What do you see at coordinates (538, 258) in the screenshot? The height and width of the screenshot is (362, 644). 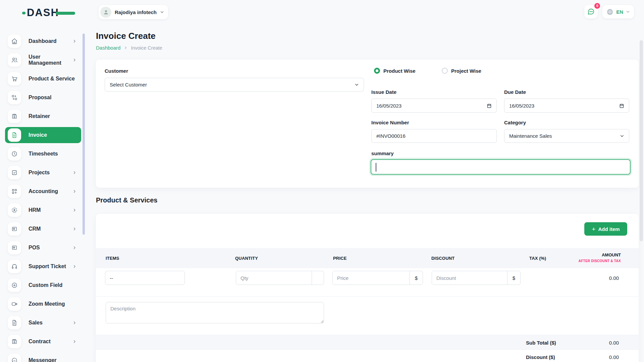 I see `col-tax: TAX (%)` at bounding box center [538, 258].